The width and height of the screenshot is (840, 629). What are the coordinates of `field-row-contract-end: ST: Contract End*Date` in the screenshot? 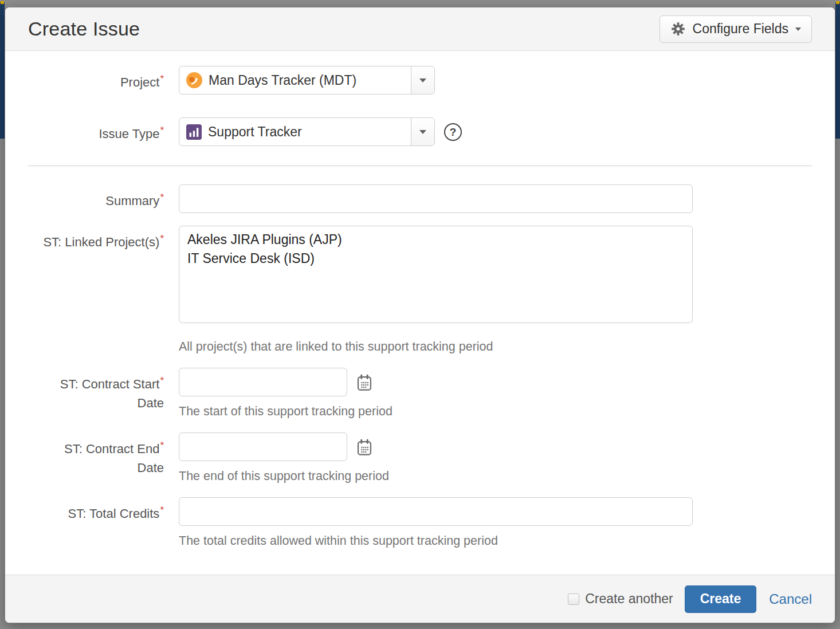 It's located at (420, 458).